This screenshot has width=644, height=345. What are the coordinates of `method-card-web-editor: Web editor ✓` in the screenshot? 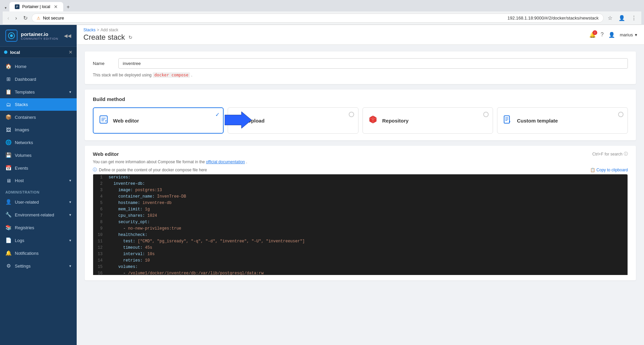 It's located at (158, 120).